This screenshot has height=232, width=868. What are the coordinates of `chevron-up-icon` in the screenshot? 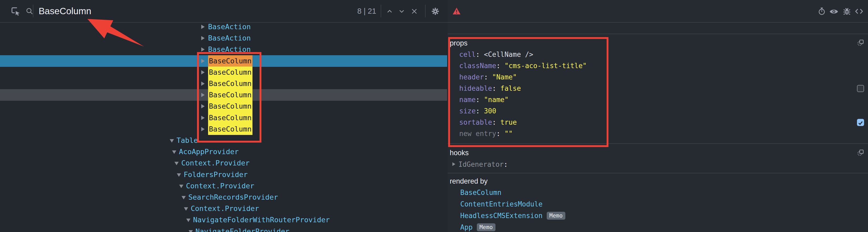 It's located at (390, 11).